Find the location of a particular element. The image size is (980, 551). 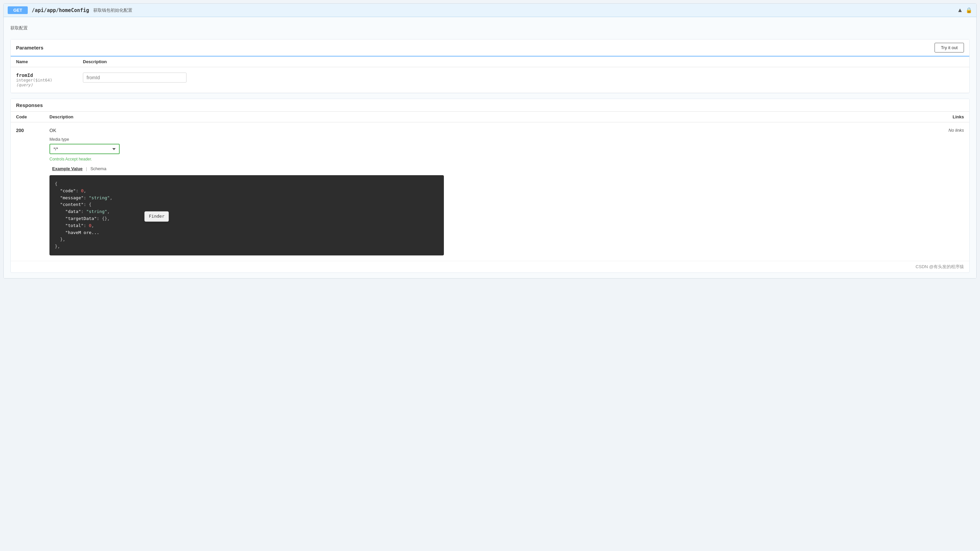

finder-popup: Finder is located at coordinates (157, 217).